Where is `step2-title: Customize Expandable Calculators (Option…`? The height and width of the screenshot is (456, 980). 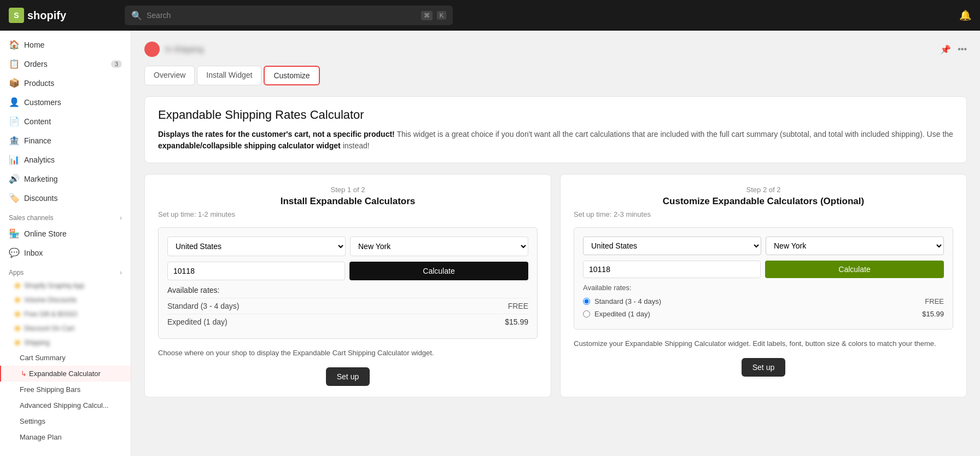
step2-title: Customize Expandable Calculators (Option… is located at coordinates (763, 201).